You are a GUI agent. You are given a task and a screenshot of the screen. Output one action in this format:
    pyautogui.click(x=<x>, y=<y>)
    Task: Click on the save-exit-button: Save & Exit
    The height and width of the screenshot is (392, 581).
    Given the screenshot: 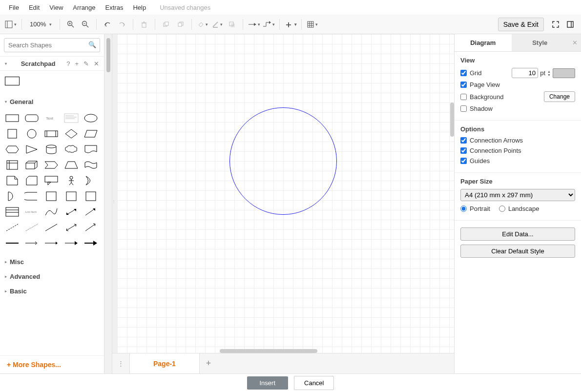 What is the action you would take?
    pyautogui.click(x=521, y=24)
    